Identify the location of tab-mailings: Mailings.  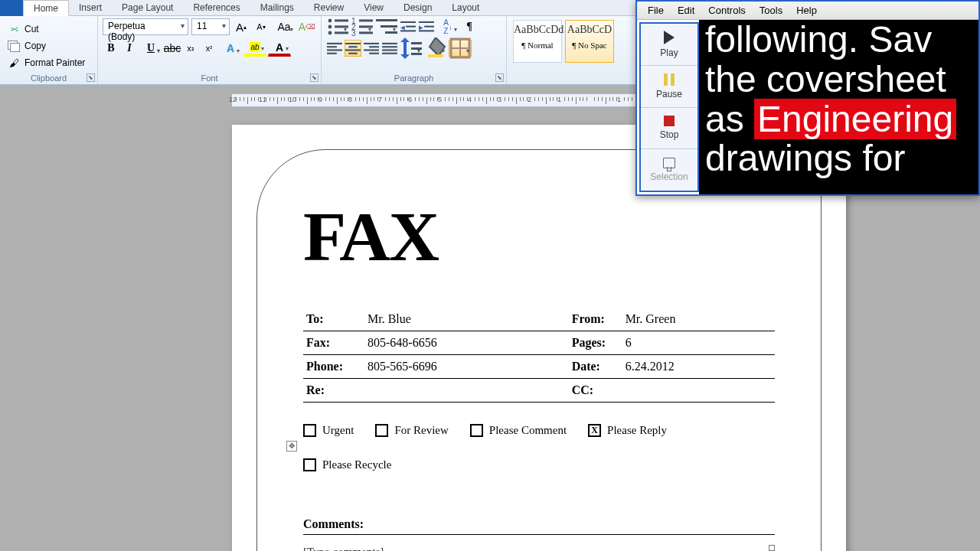
(277, 8).